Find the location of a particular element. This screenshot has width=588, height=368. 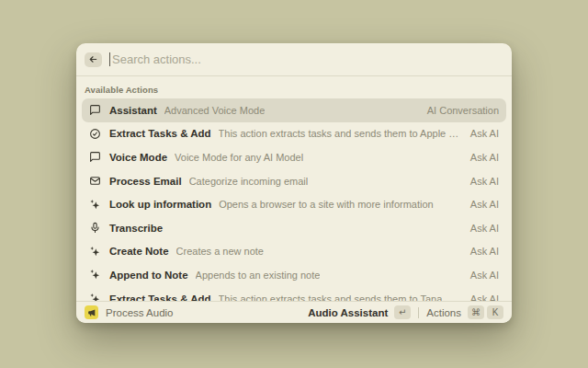

action-title: Create Note is located at coordinates (140, 251).